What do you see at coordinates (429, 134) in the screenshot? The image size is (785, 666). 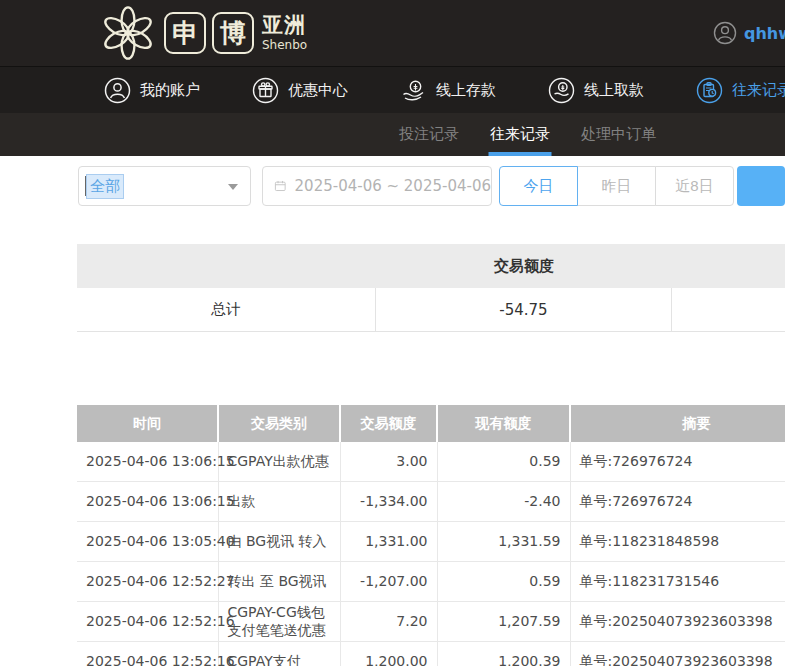 I see `tab-label: 投注记录` at bounding box center [429, 134].